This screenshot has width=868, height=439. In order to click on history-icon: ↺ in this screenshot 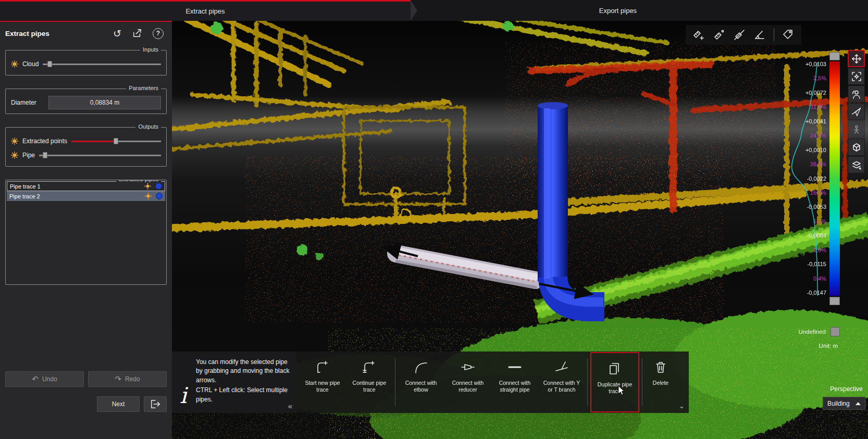, I will do `click(117, 33)`.